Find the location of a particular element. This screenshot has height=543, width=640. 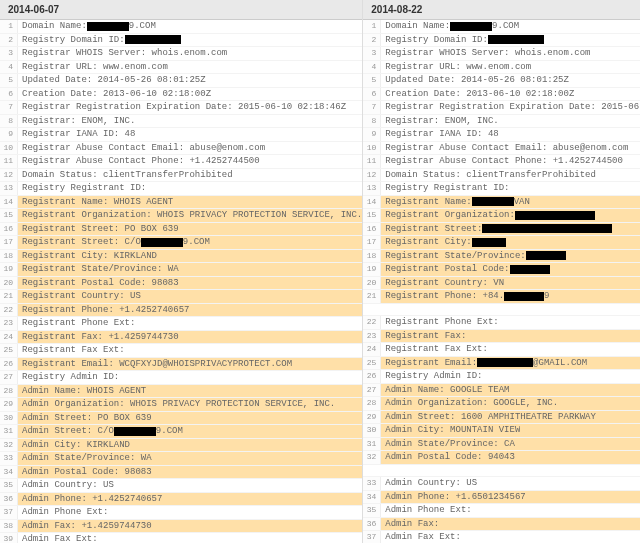

line-number: 18 is located at coordinates (9, 256).